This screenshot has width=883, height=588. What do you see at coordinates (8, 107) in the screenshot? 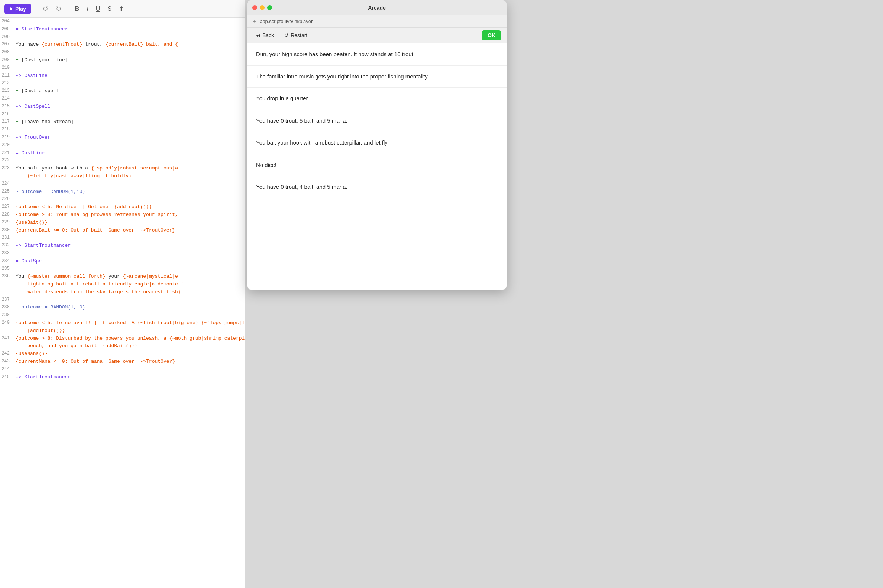
I see `line-number: 215` at bounding box center [8, 107].